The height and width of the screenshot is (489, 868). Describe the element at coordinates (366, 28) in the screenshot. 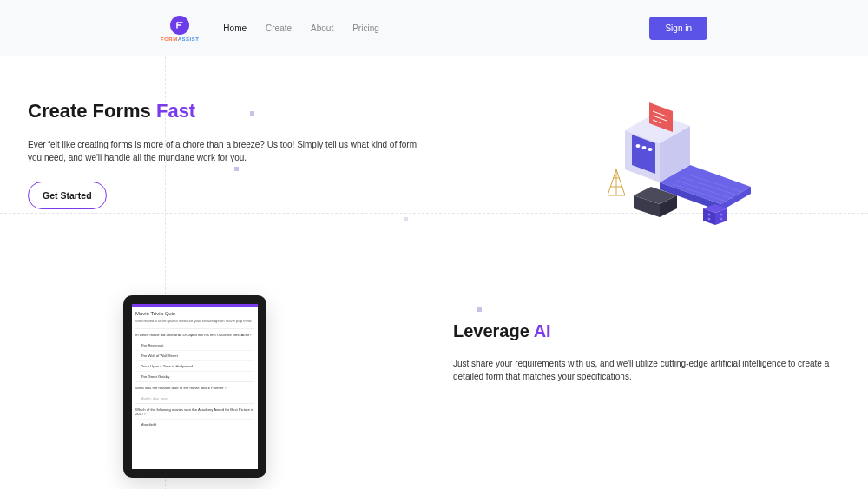

I see `nav-pricing: Pricing` at that location.